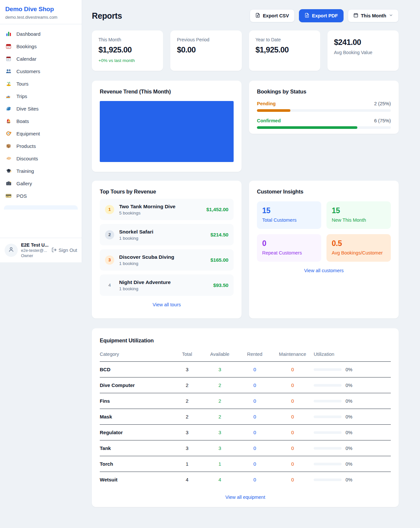 This screenshot has height=528, width=420. I want to click on sidebar-item-bookings: 17 Bookings, so click(41, 46).